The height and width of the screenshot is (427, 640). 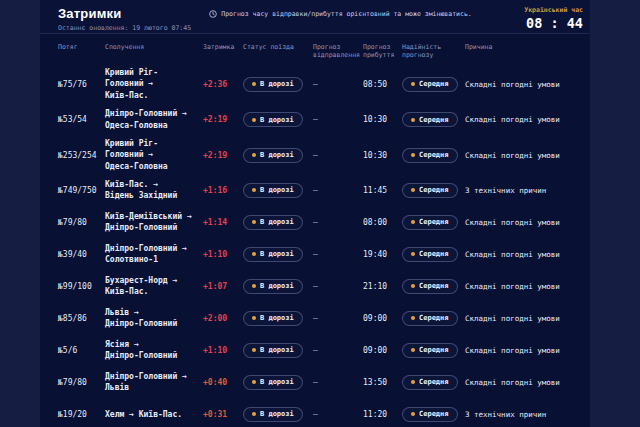 I want to click on table-row: №39/40 Дніпро-Головний → Солотвино-1 +1:…, so click(x=315, y=254).